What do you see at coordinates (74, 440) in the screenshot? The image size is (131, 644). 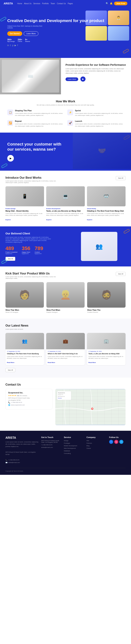 I see `footer-service-1: Design` at bounding box center [74, 440].